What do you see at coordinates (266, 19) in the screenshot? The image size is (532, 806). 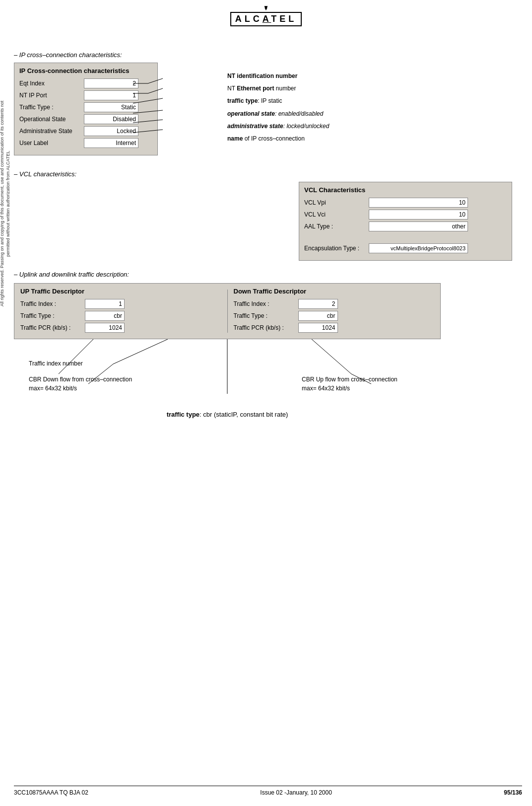 I see `logo-text: ALCATEL` at bounding box center [266, 19].